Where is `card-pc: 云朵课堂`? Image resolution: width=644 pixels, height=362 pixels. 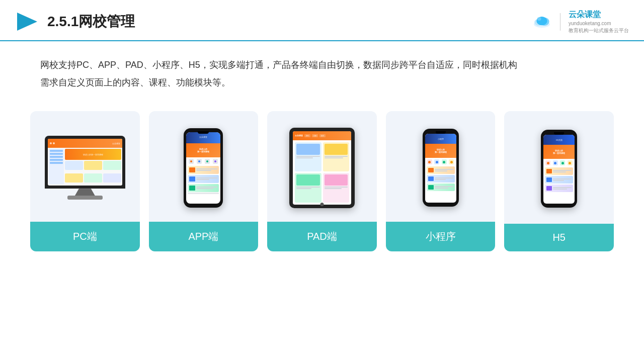 card-pc: 云朵课堂 is located at coordinates (85, 181).